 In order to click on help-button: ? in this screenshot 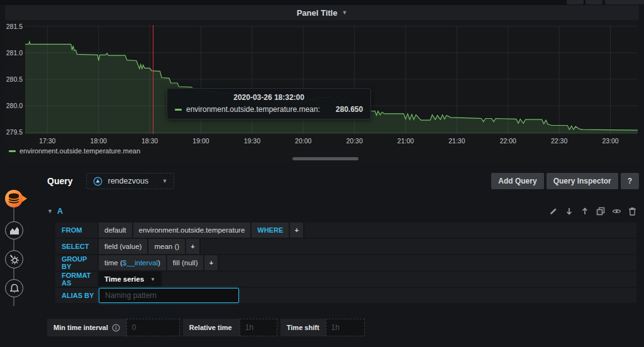, I will do `click(630, 181)`.